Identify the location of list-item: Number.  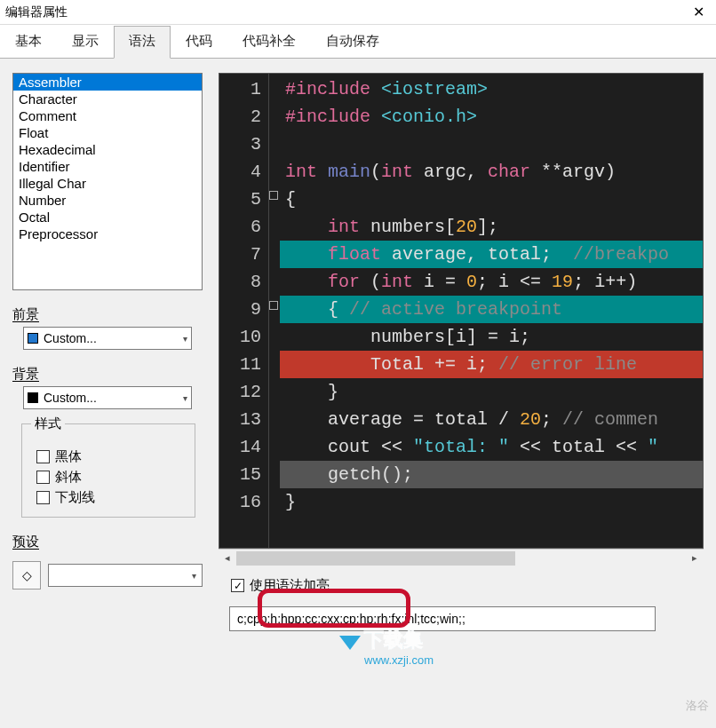
(107, 201).